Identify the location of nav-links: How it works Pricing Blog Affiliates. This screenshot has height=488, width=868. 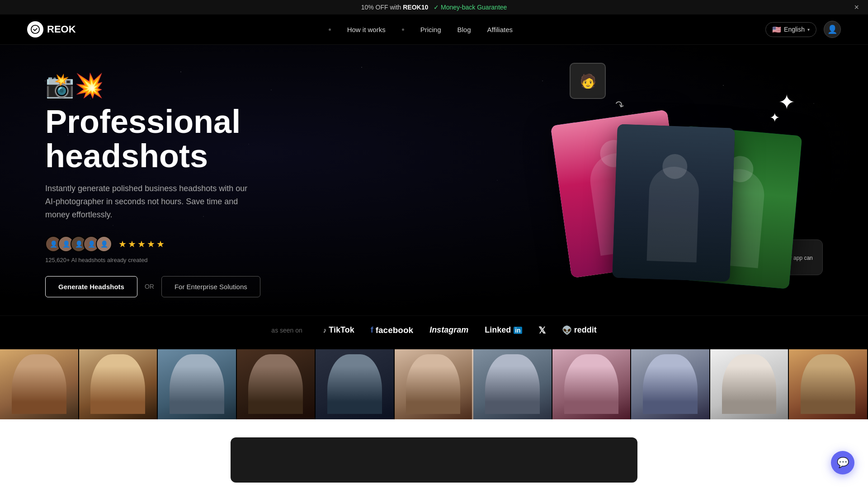
(420, 30).